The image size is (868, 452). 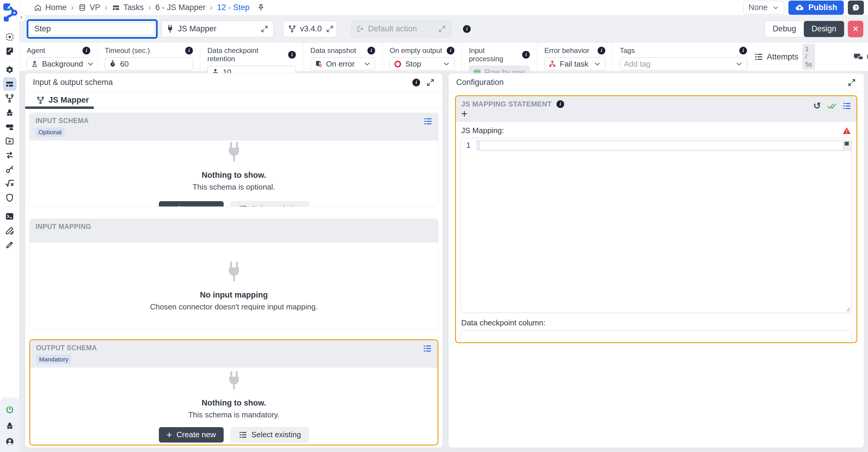 What do you see at coordinates (128, 7) in the screenshot?
I see `breadcrumb-tasks: Tasks` at bounding box center [128, 7].